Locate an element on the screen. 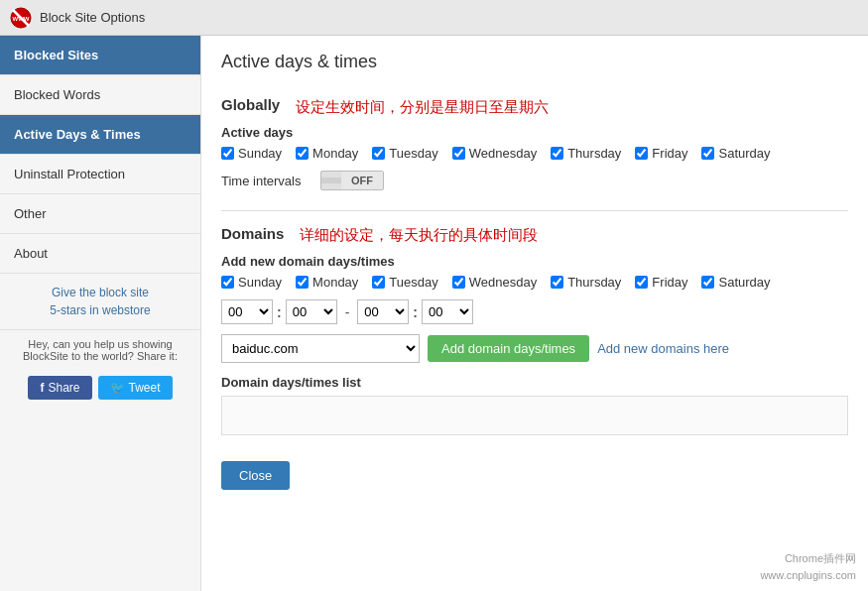 The image size is (868, 591). active-days-label: Active days is located at coordinates (535, 133).